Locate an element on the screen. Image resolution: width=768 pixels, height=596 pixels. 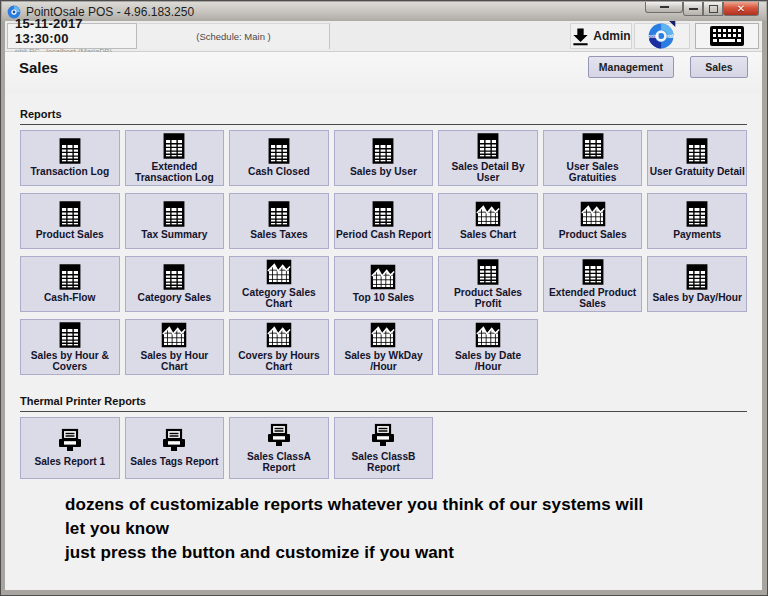
sales-tab-button: Sales is located at coordinates (719, 67).